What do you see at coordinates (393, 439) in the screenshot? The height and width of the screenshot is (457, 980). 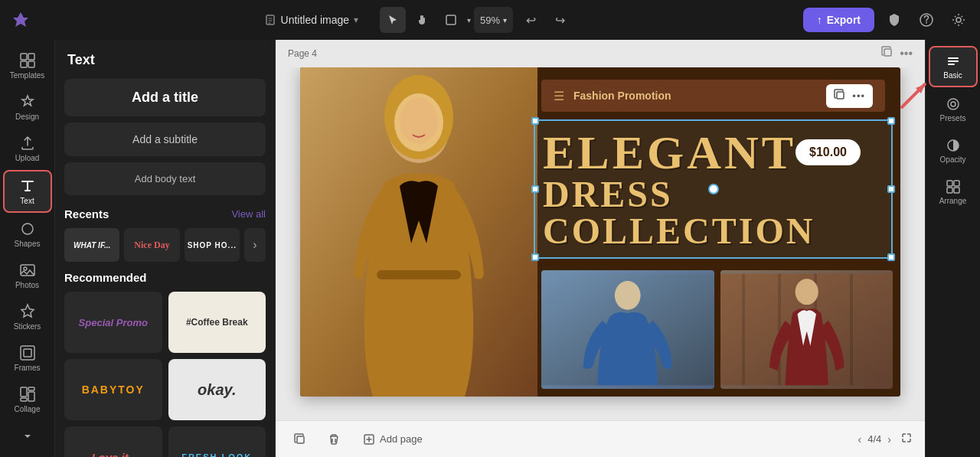 I see `add-page-button: Add page` at bounding box center [393, 439].